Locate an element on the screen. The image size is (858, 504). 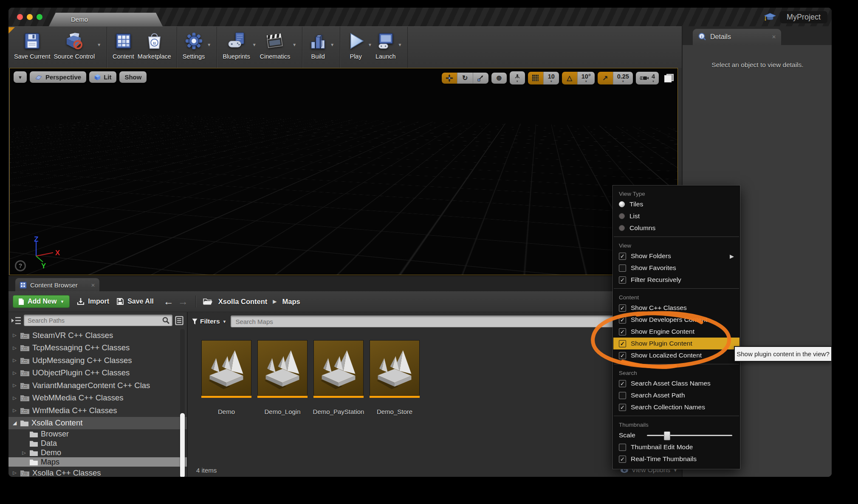
menu-item-scale: Scale is located at coordinates (676, 435).